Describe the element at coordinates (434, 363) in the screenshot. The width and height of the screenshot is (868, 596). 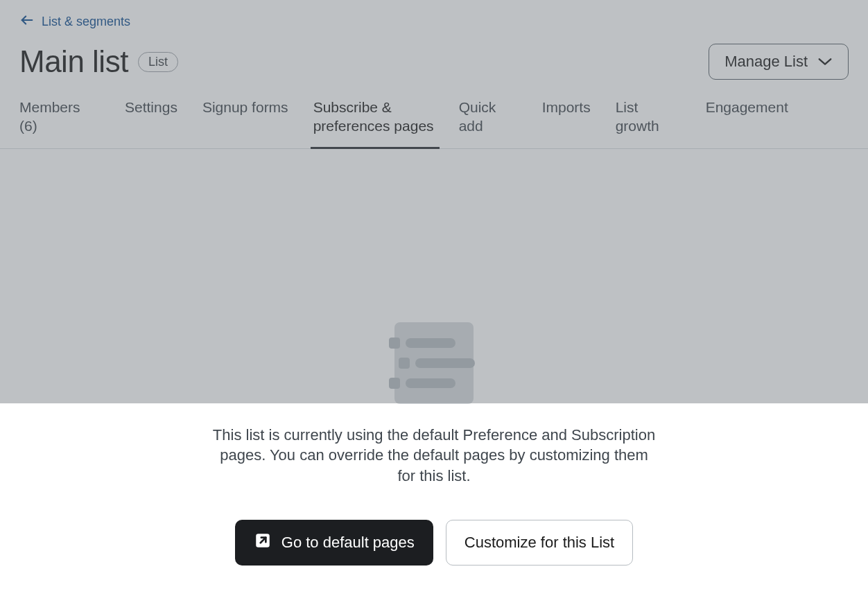
I see `empty-state-illustration` at that location.